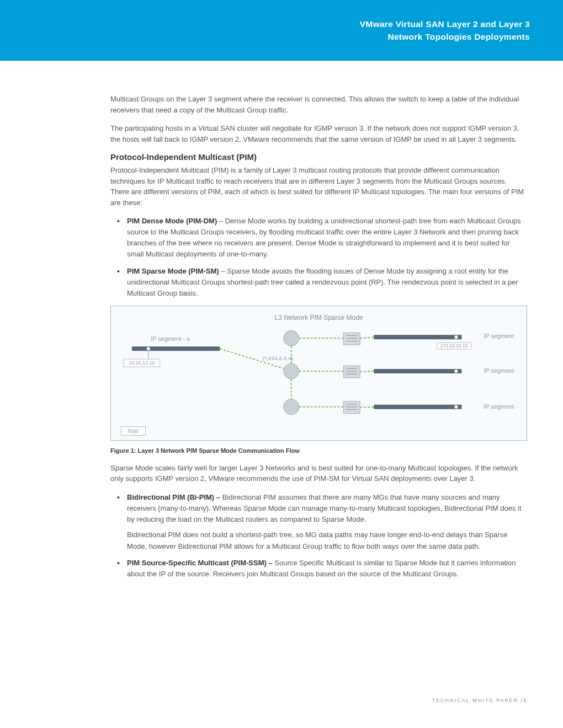 The image size is (563, 728). Describe the element at coordinates (291, 371) in the screenshot. I see `router-mid` at that location.